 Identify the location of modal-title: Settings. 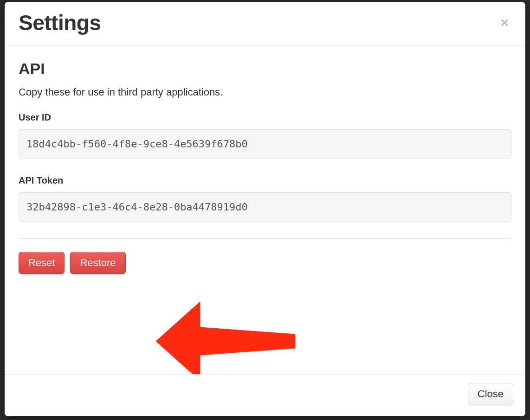
(59, 23).